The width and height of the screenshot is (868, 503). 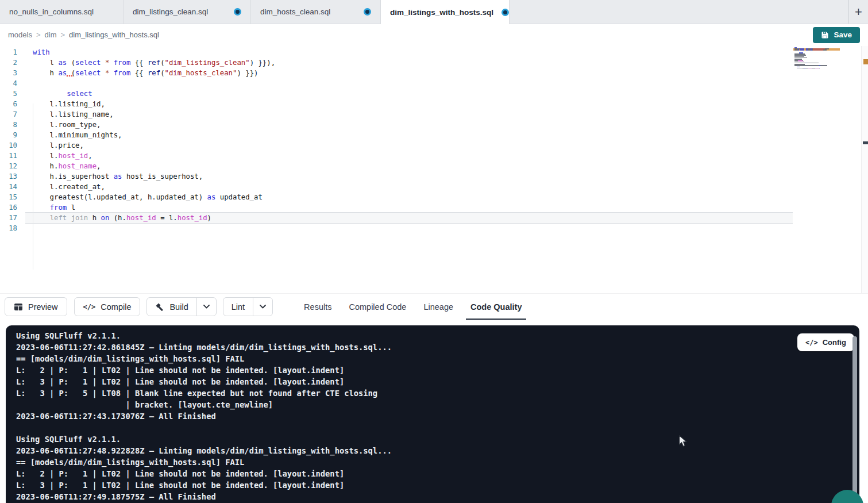 What do you see at coordinates (59, 145) in the screenshot?
I see `code-token: l.price,` at bounding box center [59, 145].